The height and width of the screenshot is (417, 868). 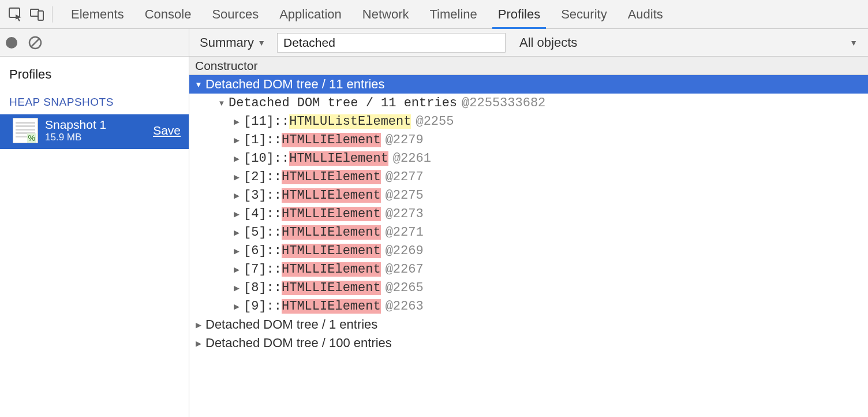 What do you see at coordinates (405, 288) in the screenshot?
I see `object-address: @2265` at bounding box center [405, 288].